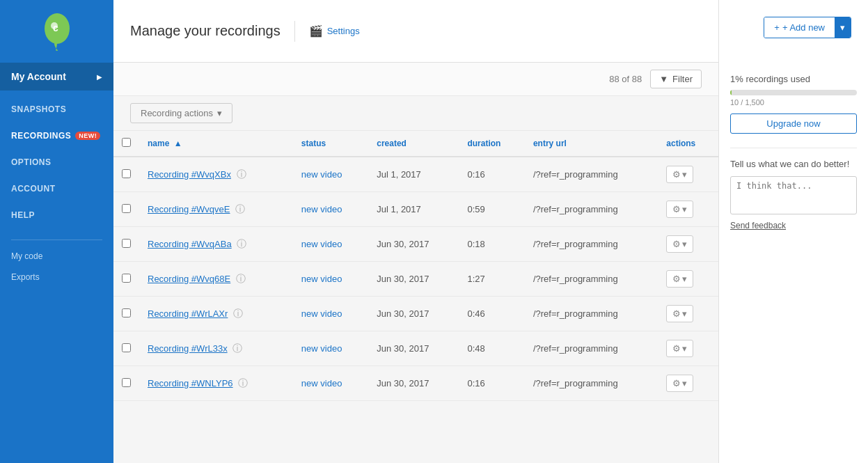  I want to click on row6-name-link: Recording #WrL33x, so click(188, 348).